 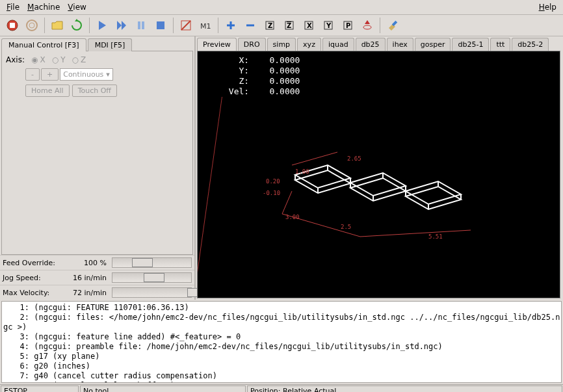 I want to click on menubar: File Machine View Help, so click(x=282, y=8).